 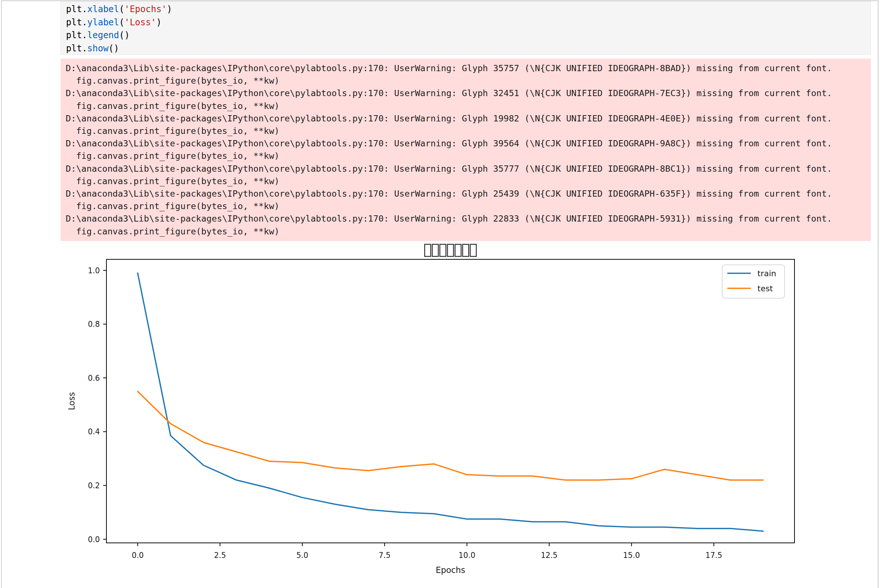 What do you see at coordinates (140, 22) in the screenshot?
I see `code-token-str: 'Loss'` at bounding box center [140, 22].